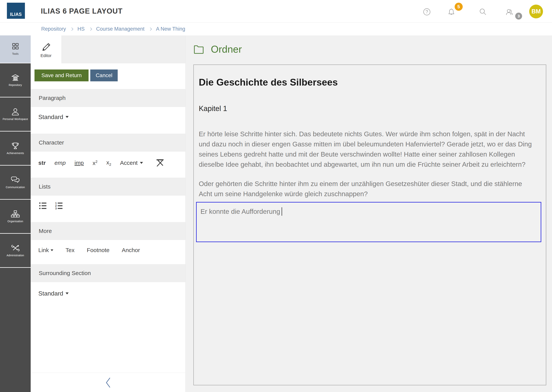 The image size is (552, 392). What do you see at coordinates (427, 12) in the screenshot?
I see `help-icon: ?` at bounding box center [427, 12].